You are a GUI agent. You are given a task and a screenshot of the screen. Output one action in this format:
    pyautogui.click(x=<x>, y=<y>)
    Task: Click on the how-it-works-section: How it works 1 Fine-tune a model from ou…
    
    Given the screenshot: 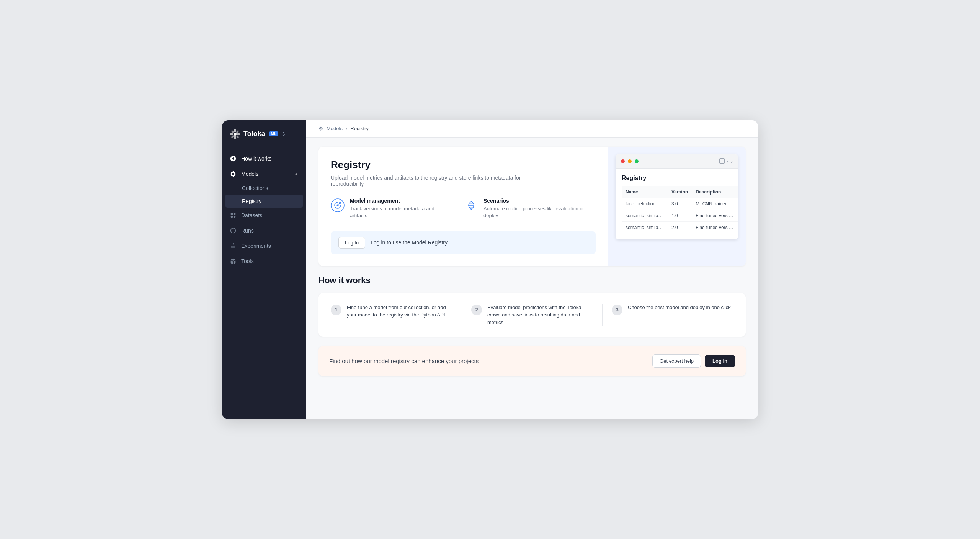 What is the action you would take?
    pyautogui.click(x=532, y=306)
    